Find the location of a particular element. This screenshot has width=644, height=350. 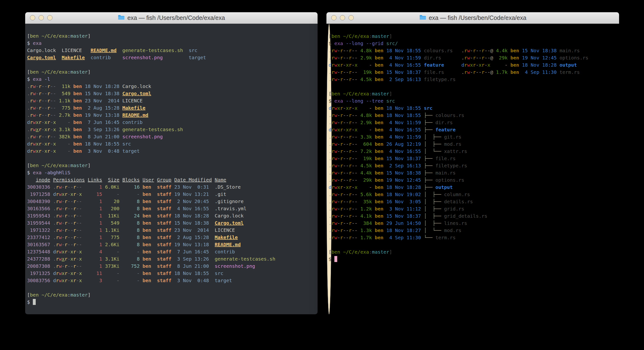

terminal-text-segment: ben ~/C/e/exa is located at coordinates (350, 94).